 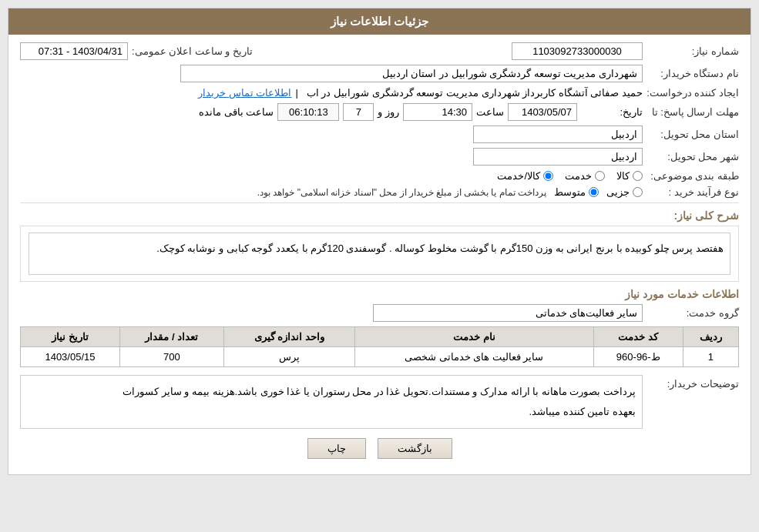 I want to click on back-button: بازگشت, so click(x=415, y=448).